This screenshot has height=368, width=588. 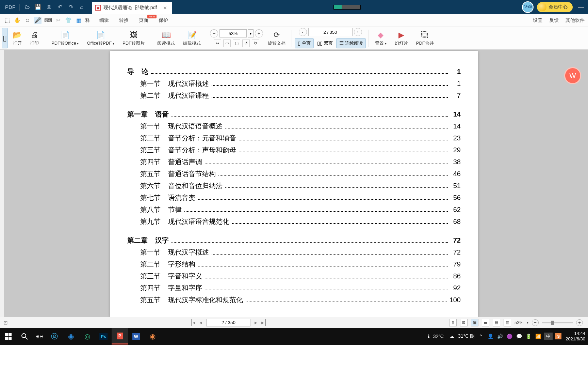 I want to click on save-icon: 💾, so click(x=38, y=7).